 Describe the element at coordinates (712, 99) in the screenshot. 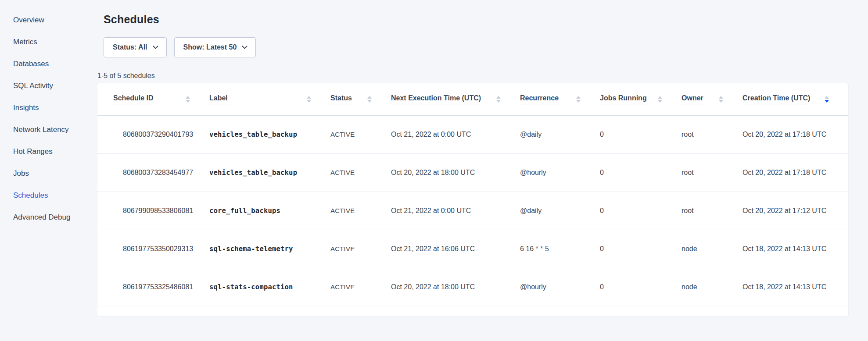

I see `column-header-owner: Owner` at that location.